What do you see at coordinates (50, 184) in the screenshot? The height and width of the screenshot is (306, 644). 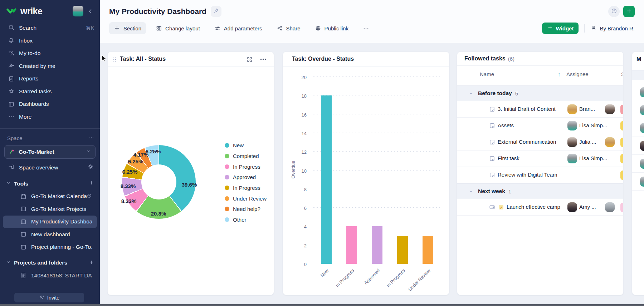 I see `tools-section-header: Tools` at bounding box center [50, 184].